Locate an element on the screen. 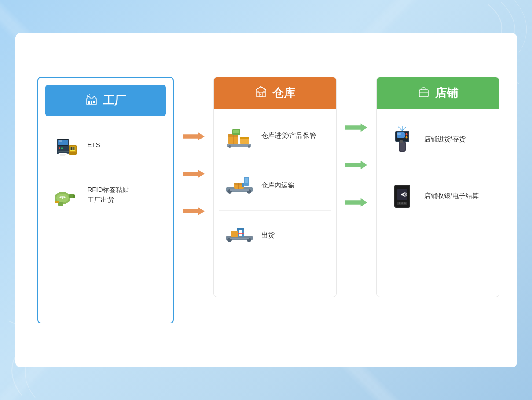  store-header: 店铺 is located at coordinates (438, 93).